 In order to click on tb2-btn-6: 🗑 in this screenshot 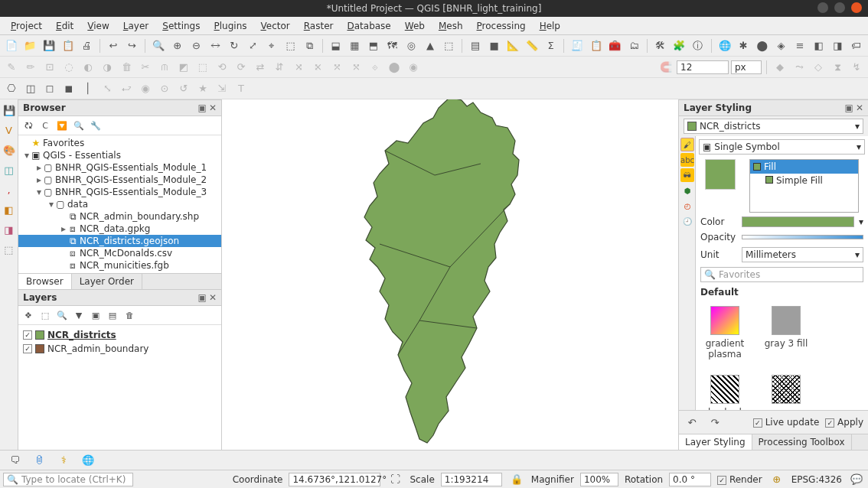, I will do `click(126, 67)`.